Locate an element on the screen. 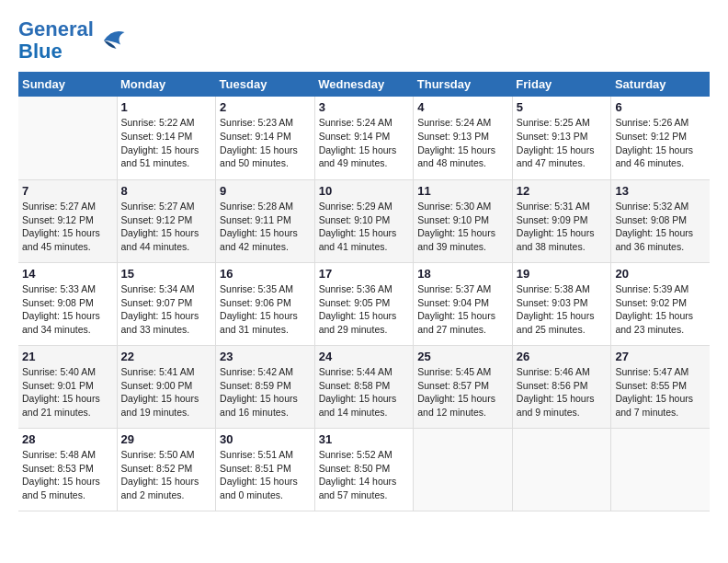  day-number: 23 is located at coordinates (265, 357).